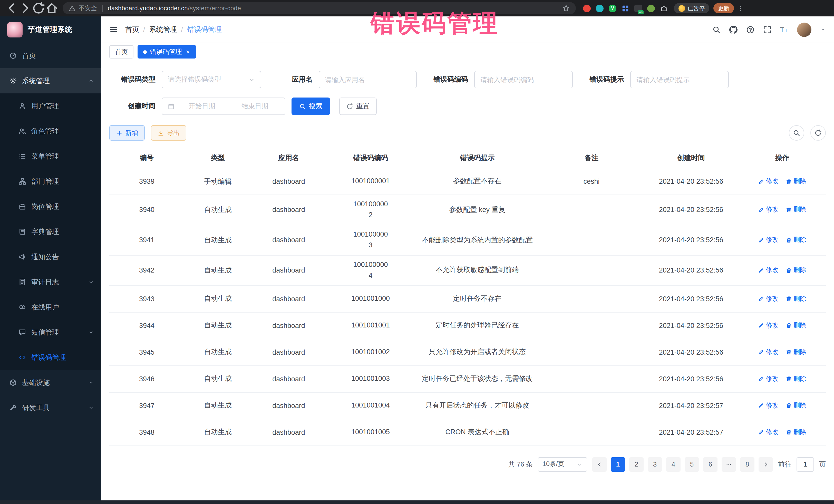  Describe the element at coordinates (39, 8) in the screenshot. I see `reload-icon` at that location.